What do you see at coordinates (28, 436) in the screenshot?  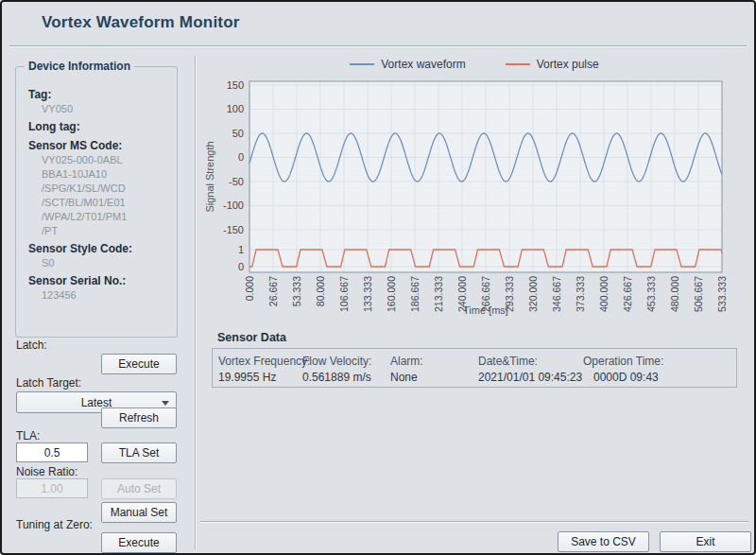 I see `tla-label: TLA:` at bounding box center [28, 436].